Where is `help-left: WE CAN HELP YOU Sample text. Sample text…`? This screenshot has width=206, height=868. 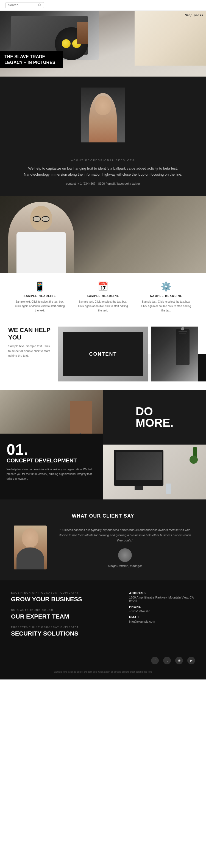
help-left: WE CAN HELP YOU Sample text. Sample text… is located at coordinates (33, 354).